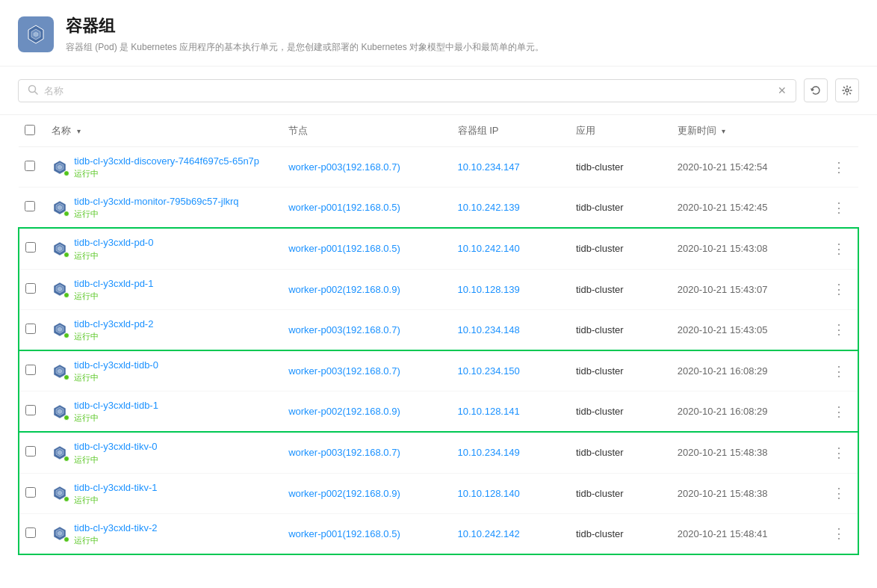 The width and height of the screenshot is (877, 588). Describe the element at coordinates (115, 533) in the screenshot. I see `pod-info: tidb-cl-y3cxld-tikv-2 运行中` at that location.